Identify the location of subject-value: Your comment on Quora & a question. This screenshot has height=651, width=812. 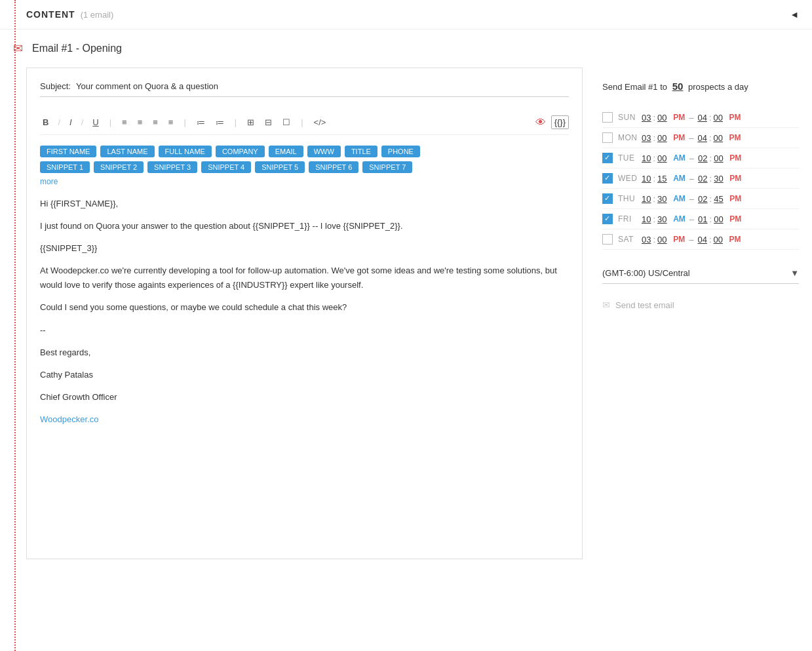
(322, 87).